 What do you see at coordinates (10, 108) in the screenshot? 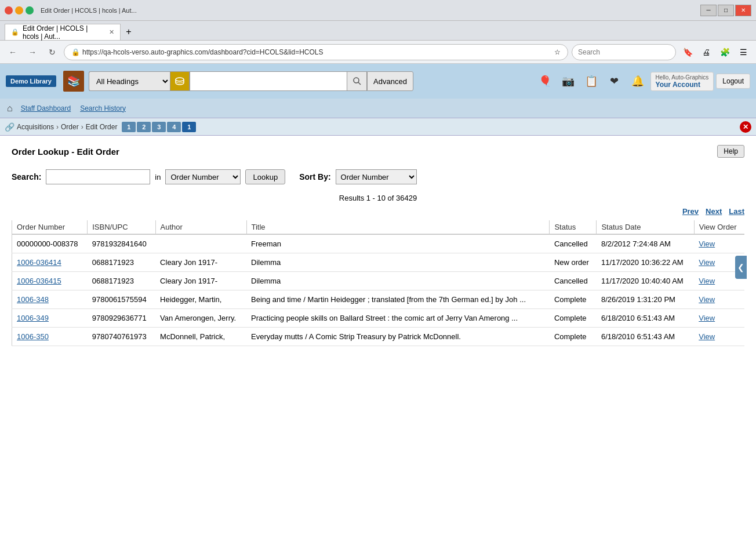
I see `home-button: ⌂` at bounding box center [10, 108].